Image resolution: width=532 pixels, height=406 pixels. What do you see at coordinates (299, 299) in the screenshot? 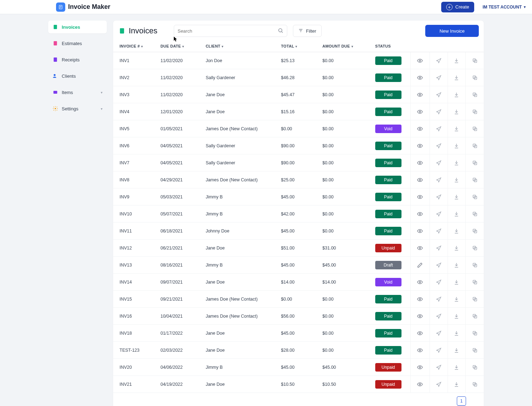
I see `table-row: INV1509/21/2021James Doe (New Contact)$0…` at bounding box center [299, 299].